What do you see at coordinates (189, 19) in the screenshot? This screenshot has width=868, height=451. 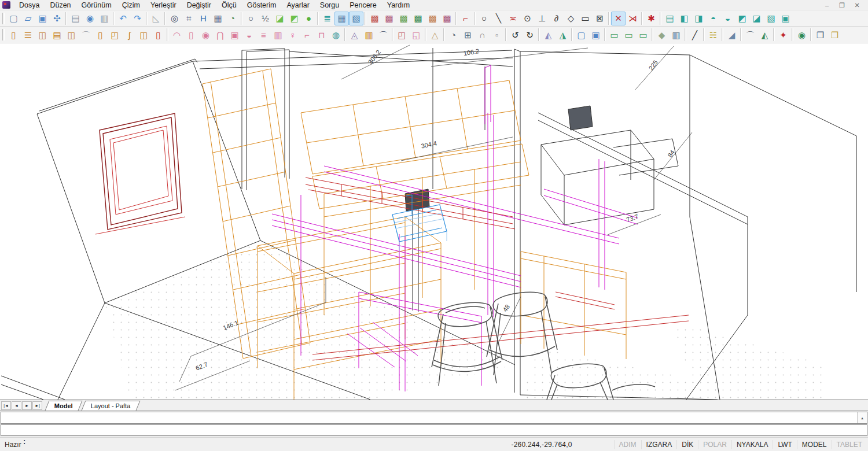 I see `calculator-button: ⌗` at bounding box center [189, 19].